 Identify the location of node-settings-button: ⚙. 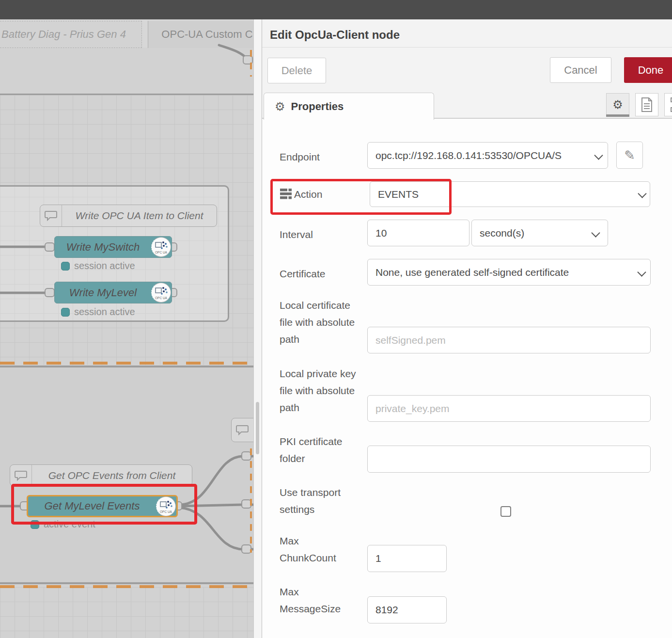
(618, 105).